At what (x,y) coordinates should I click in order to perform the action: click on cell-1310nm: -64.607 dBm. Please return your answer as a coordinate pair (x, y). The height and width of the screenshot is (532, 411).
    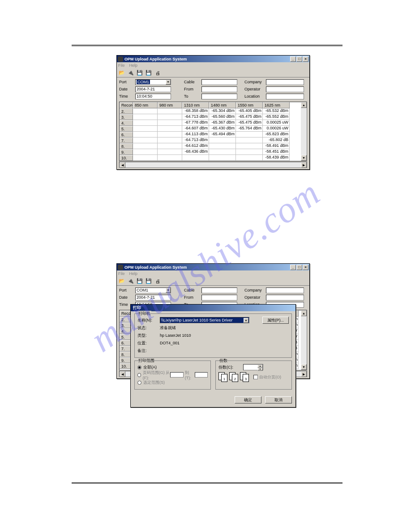
    Looking at the image, I should click on (196, 129).